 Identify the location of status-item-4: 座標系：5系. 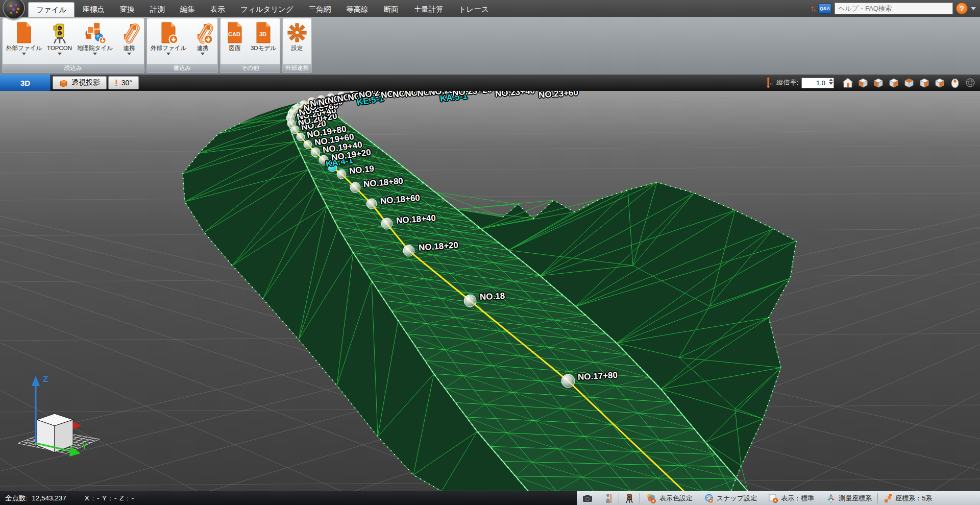
(908, 498).